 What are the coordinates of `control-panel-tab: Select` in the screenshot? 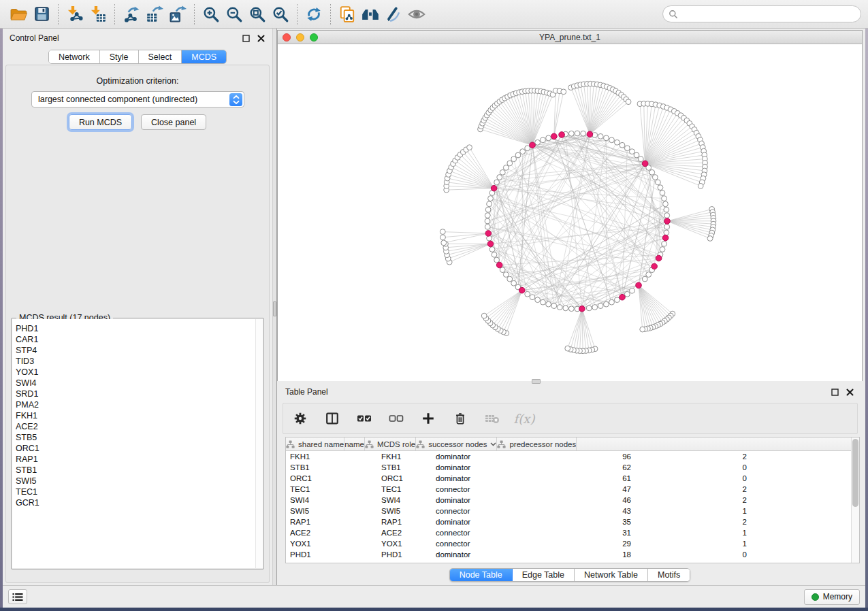 It's located at (161, 57).